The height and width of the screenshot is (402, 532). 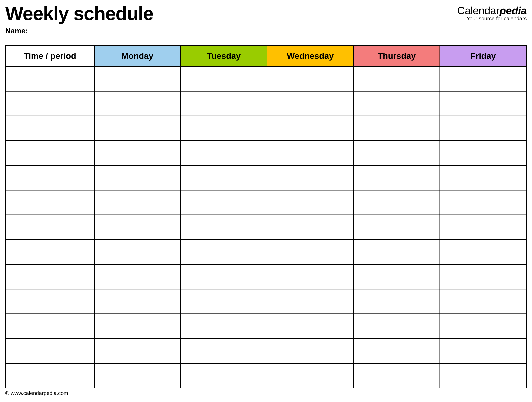 What do you see at coordinates (513, 11) in the screenshot?
I see `brand-part2: pedia` at bounding box center [513, 11].